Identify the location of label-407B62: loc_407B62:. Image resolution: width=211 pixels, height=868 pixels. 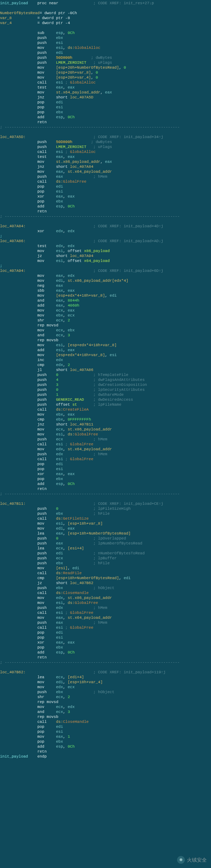
(13, 672).